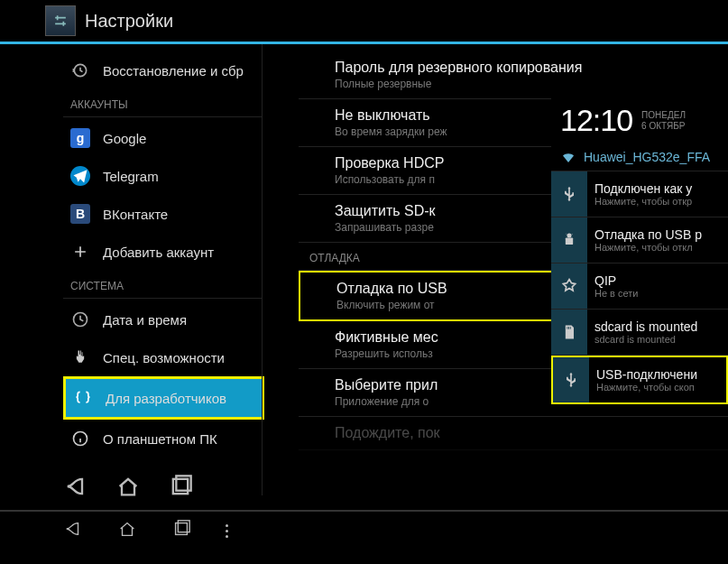  Describe the element at coordinates (80, 214) in the screenshot. I see `vk-icon: B` at that location.